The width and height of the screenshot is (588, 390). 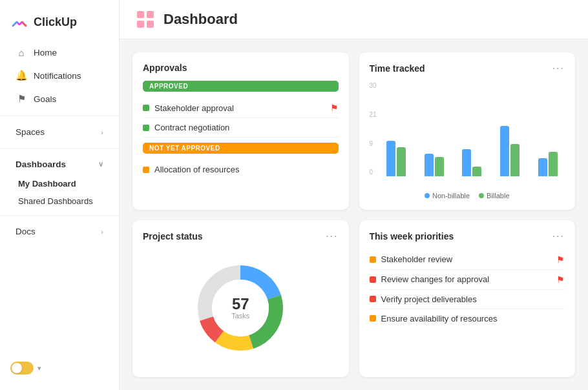 I want to click on approval-label-0: Stakeholder approval, so click(x=194, y=108).